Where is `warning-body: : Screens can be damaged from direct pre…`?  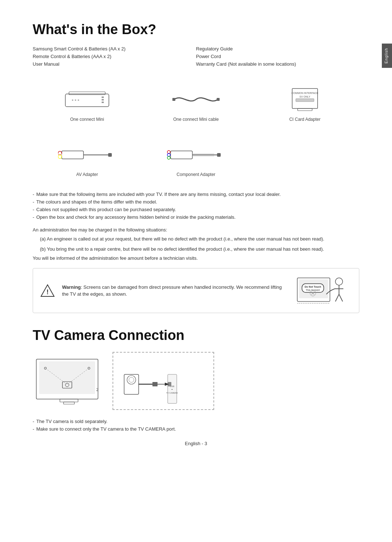
warning-body: : Screens can be damaged from direct pre… is located at coordinates (172, 291).